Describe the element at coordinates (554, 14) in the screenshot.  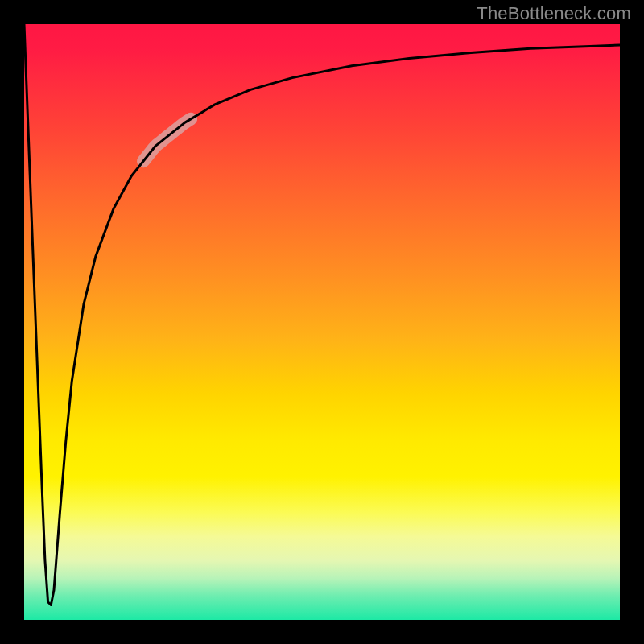
I see `watermark-text: TheBottleneck.com` at that location.